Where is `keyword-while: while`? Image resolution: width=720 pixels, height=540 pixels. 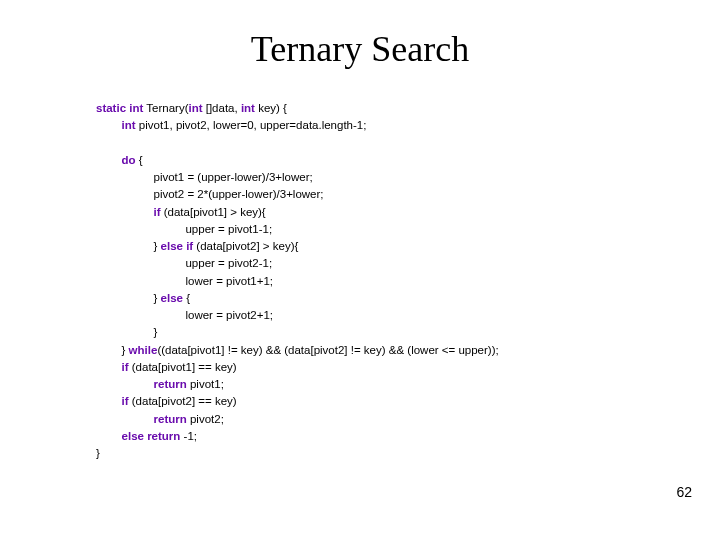 keyword-while: while is located at coordinates (144, 350).